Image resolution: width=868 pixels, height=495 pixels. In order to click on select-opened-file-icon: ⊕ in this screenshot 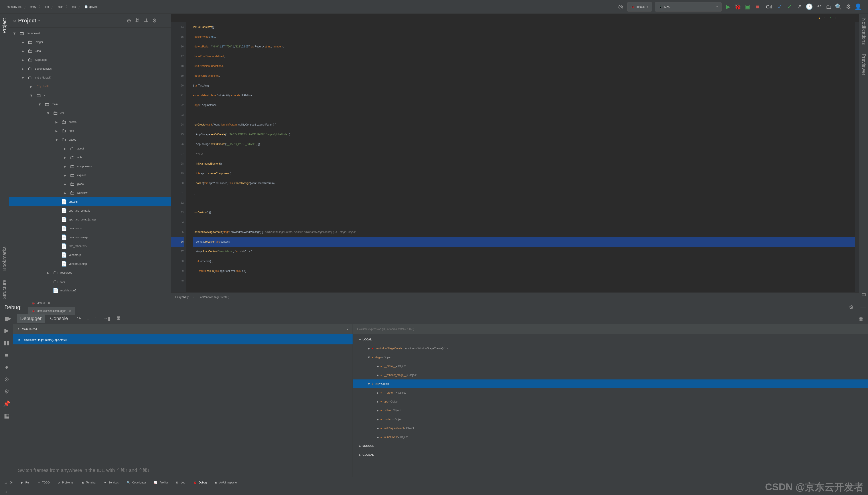, I will do `click(129, 21)`.